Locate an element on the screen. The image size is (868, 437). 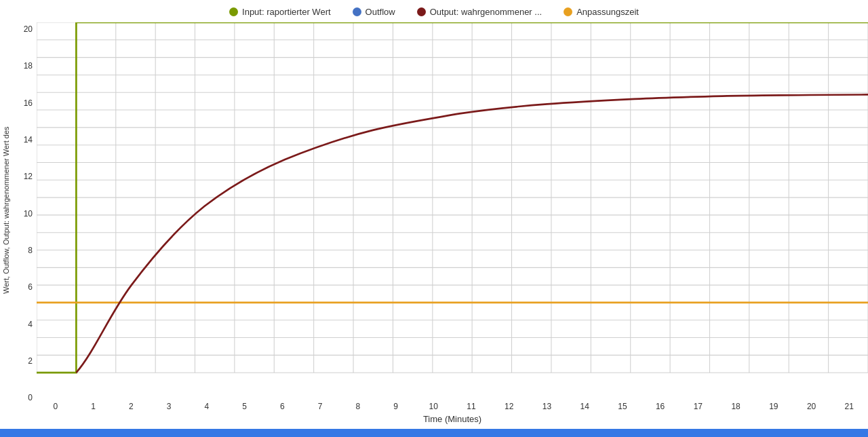
y-tick-20: 20 is located at coordinates (28, 29).